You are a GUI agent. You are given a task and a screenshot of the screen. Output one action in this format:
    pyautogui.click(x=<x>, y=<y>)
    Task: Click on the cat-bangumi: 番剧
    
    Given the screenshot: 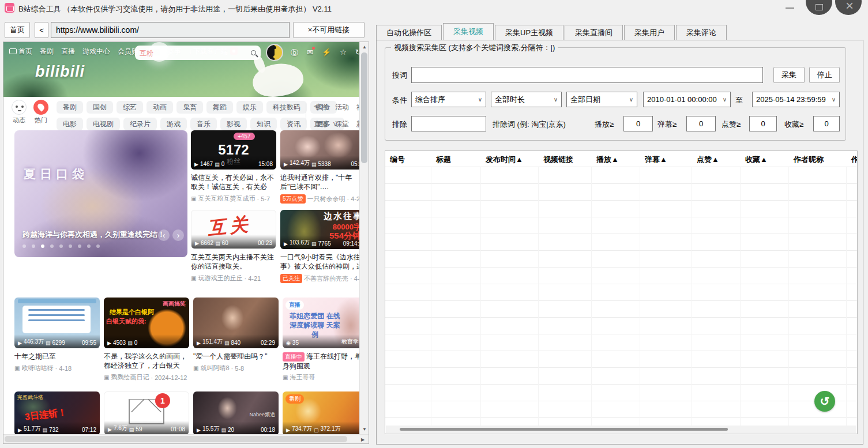 What is the action you would take?
    pyautogui.click(x=70, y=107)
    